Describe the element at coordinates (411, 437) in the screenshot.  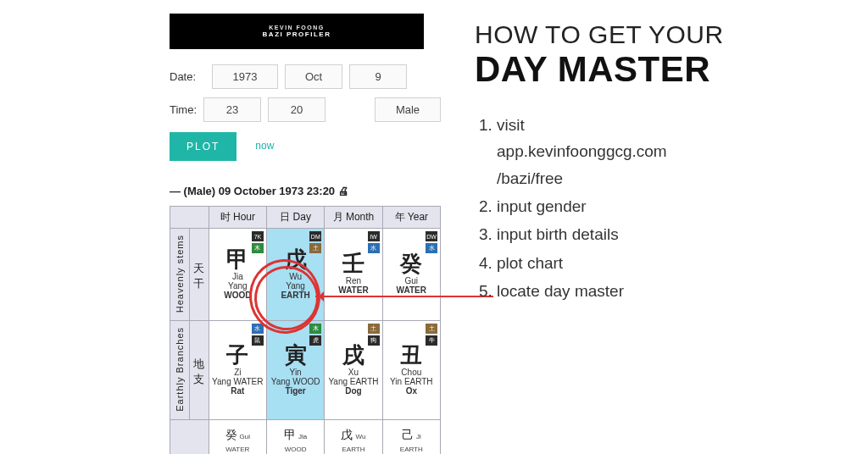
I see `sub-year: 己 JiEARTH RW劫财` at that location.